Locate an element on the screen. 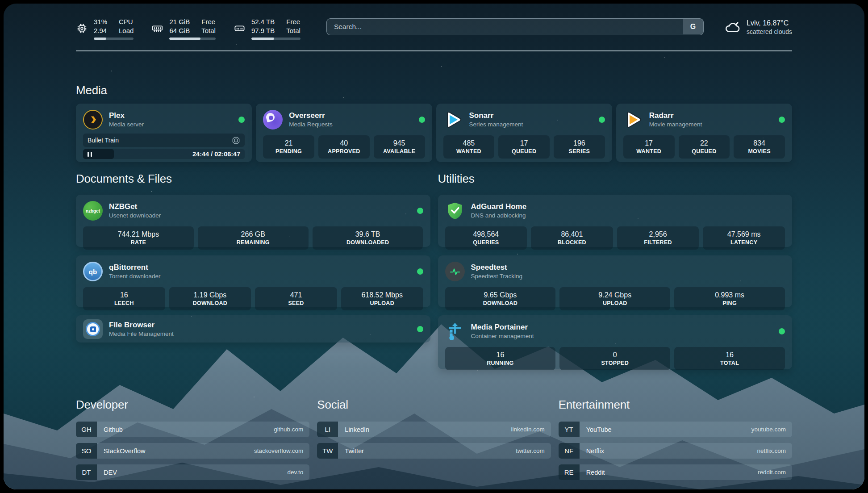  stat-tile: 9.65 Gbps DOWNLOAD is located at coordinates (501, 299).